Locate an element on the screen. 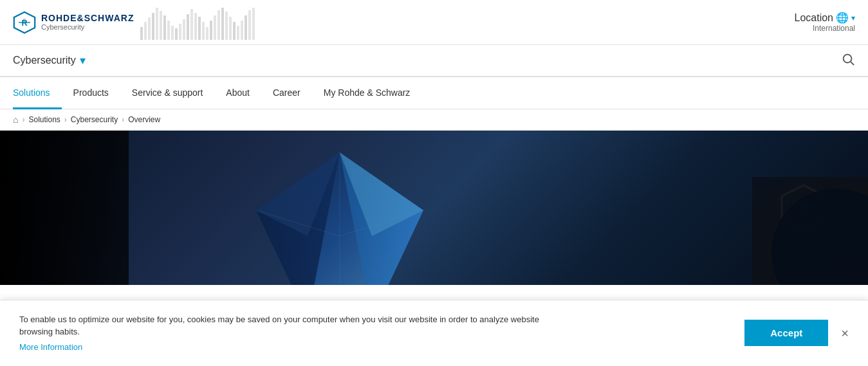 Image resolution: width=868 pixels, height=366 pixels. globe-icon: 🌐 is located at coordinates (842, 18).